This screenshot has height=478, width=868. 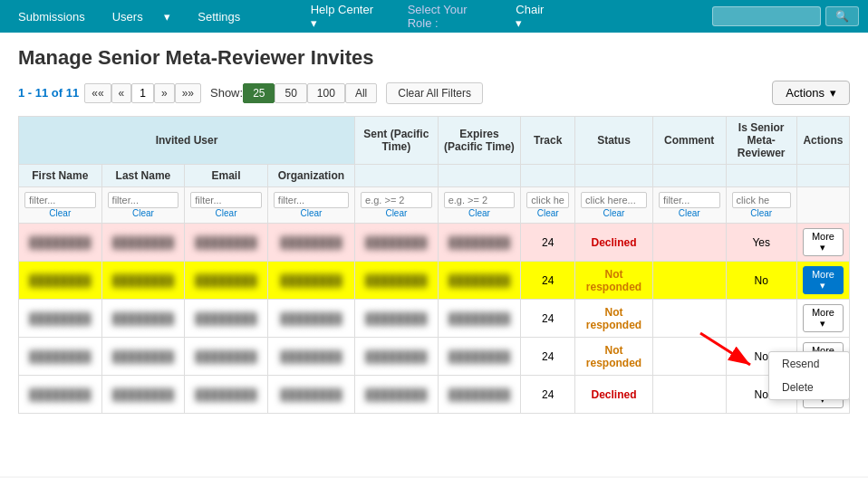 I want to click on clear-is-senior-meta: Clear, so click(x=761, y=214).